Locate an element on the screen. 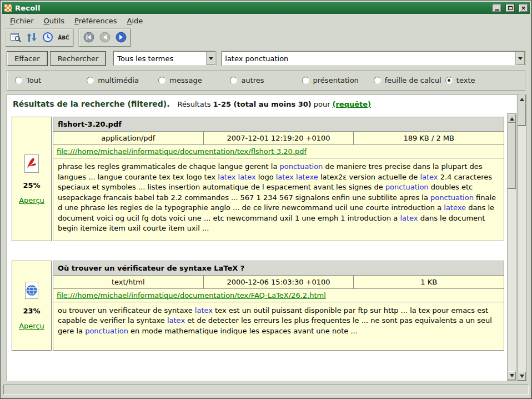  menu-aide: Aide is located at coordinates (135, 21).